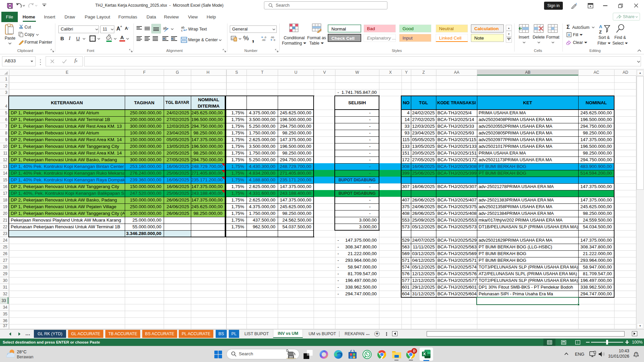  Describe the element at coordinates (414, 351) in the screenshot. I see `svg-text: D` at that location.